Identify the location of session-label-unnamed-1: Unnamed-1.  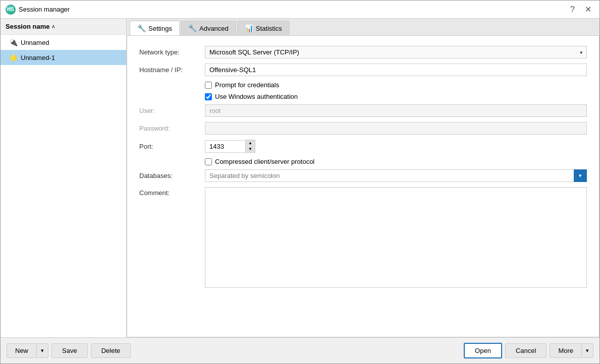
(38, 57).